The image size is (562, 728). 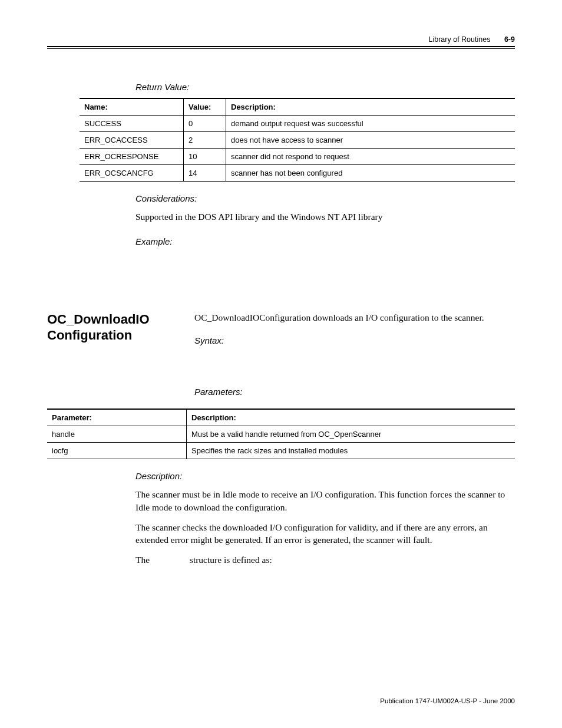 I want to click on cell-value: 0, so click(x=205, y=124).